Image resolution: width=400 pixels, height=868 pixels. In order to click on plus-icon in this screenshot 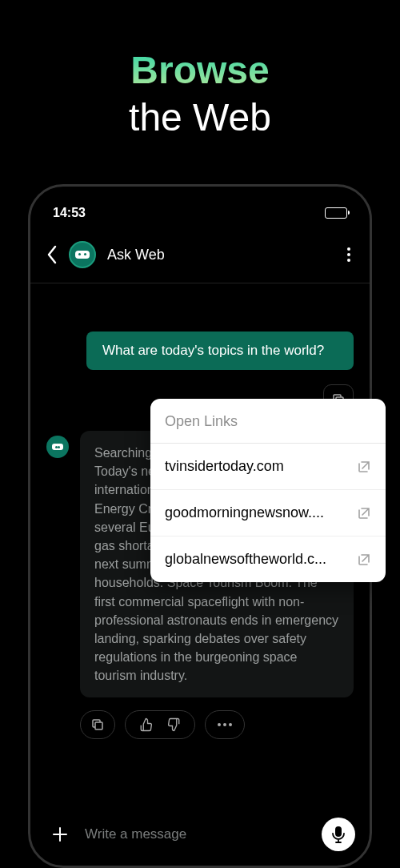, I will do `click(60, 834)`.